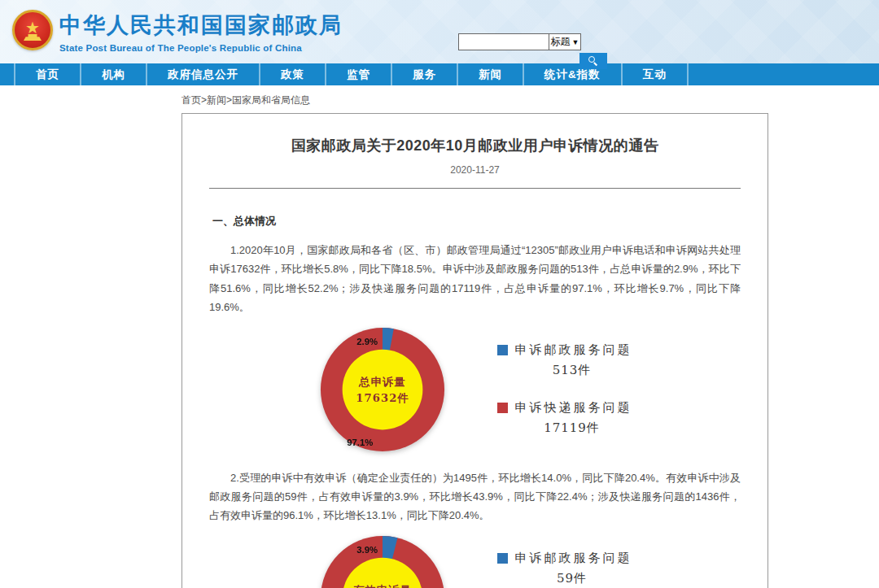 This screenshot has width=879, height=588. Describe the element at coordinates (593, 61) in the screenshot. I see `search-button` at that location.